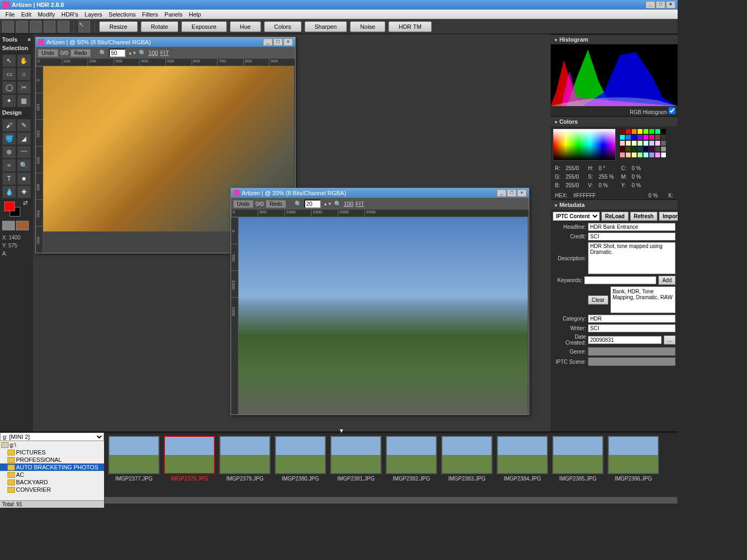 The height and width of the screenshot is (560, 747). Describe the element at coordinates (632, 329) in the screenshot. I see `writer-input` at that location.